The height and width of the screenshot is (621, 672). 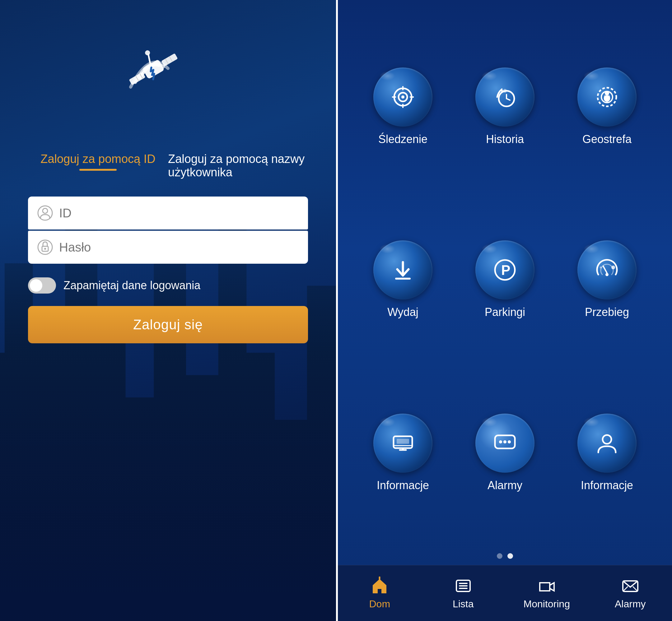 I want to click on login-form, so click(x=168, y=231).